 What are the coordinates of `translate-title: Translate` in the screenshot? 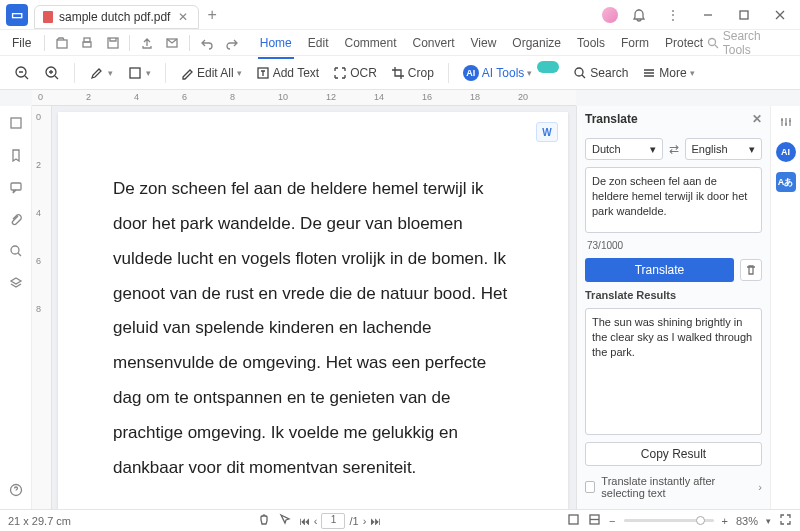 It's located at (612, 119).